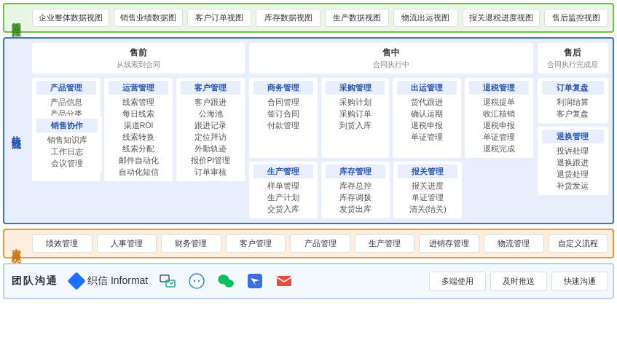 This screenshot has width=617, height=364. Describe the element at coordinates (573, 114) in the screenshot. I see `module-item: 客户复盘` at that location.